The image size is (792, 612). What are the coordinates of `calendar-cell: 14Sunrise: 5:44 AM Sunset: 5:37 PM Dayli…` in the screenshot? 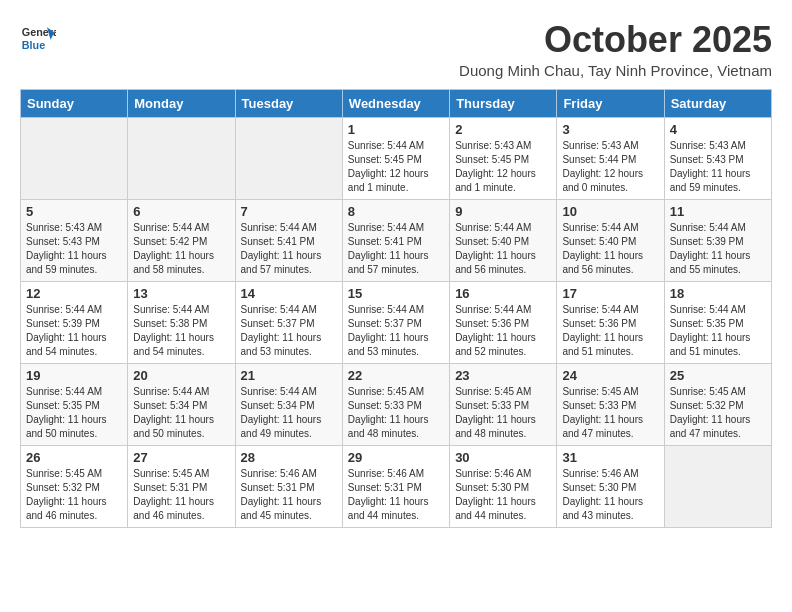 It's located at (288, 322).